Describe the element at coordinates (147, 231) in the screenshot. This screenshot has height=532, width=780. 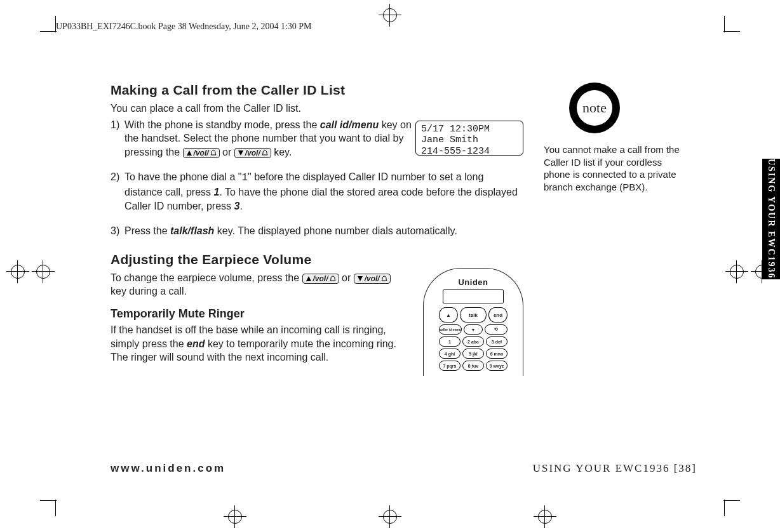
I see `step-3-text-a: Press the` at that location.